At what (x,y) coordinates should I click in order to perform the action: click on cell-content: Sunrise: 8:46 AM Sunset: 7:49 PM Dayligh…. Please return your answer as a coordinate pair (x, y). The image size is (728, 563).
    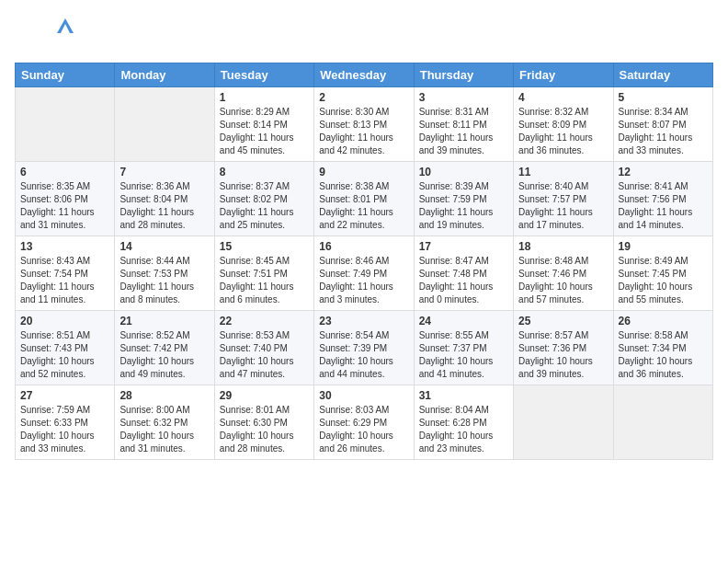
    Looking at the image, I should click on (364, 281).